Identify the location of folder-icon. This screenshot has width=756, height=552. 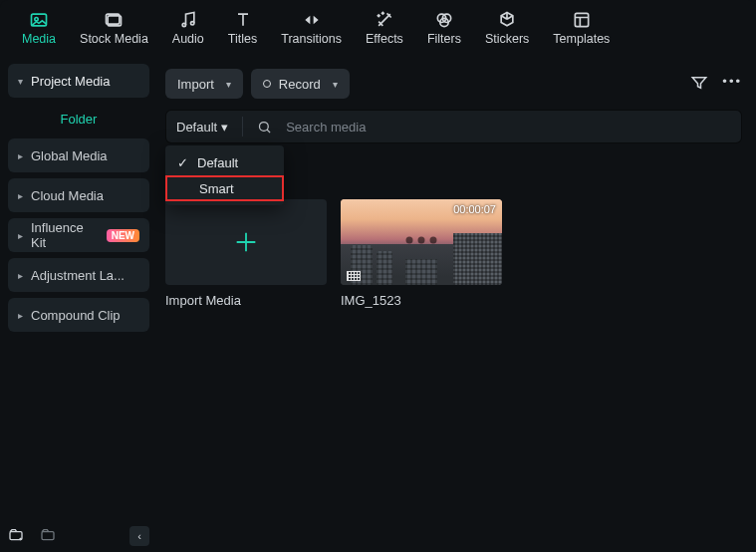
(48, 536).